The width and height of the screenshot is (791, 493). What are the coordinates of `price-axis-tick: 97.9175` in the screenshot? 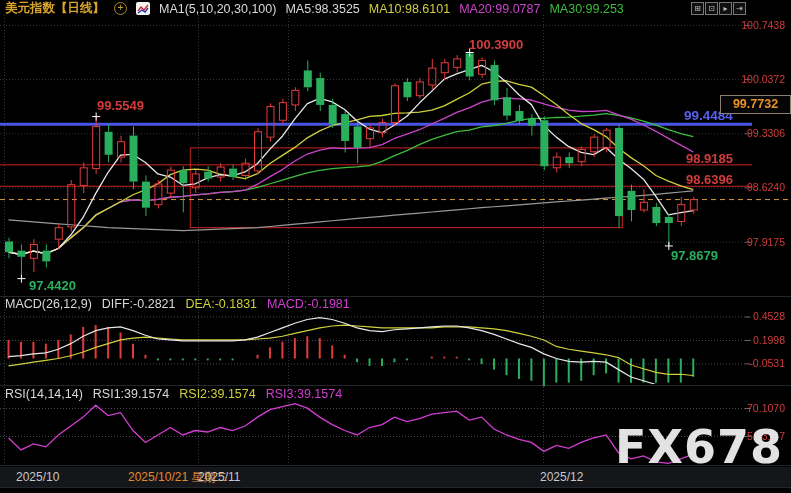 It's located at (766, 242).